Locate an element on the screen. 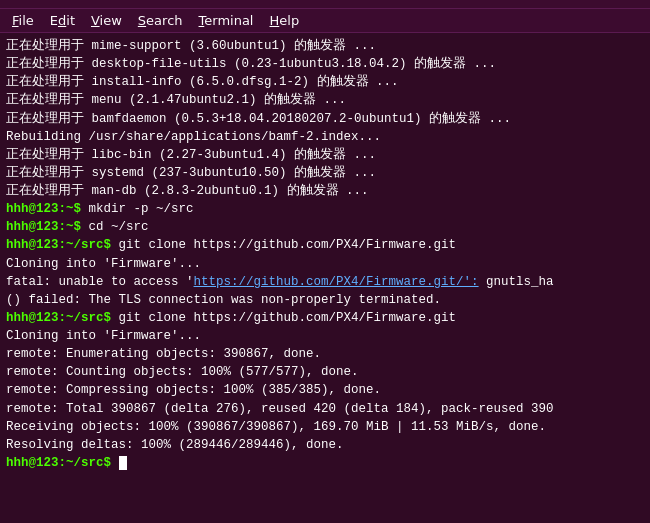 The height and width of the screenshot is (523, 650). terminal-line: 正在处理用于 menu (2.1.47ubuntu2.1) 的触发器 ... is located at coordinates (325, 100).